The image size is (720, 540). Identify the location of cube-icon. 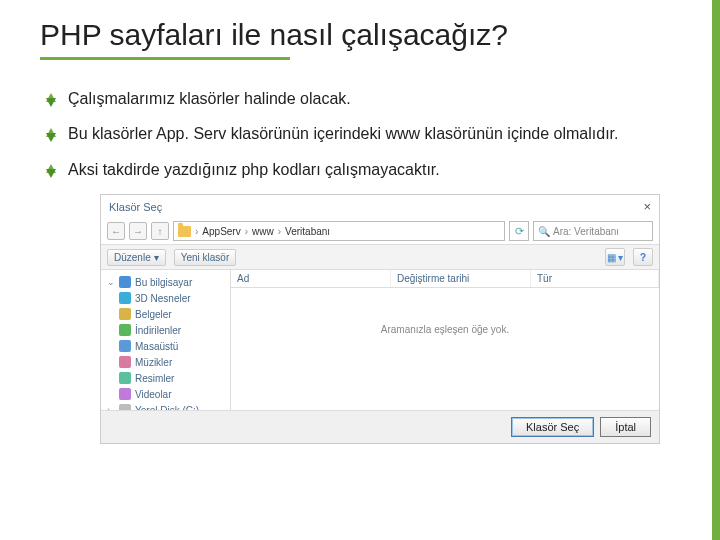
(125, 298).